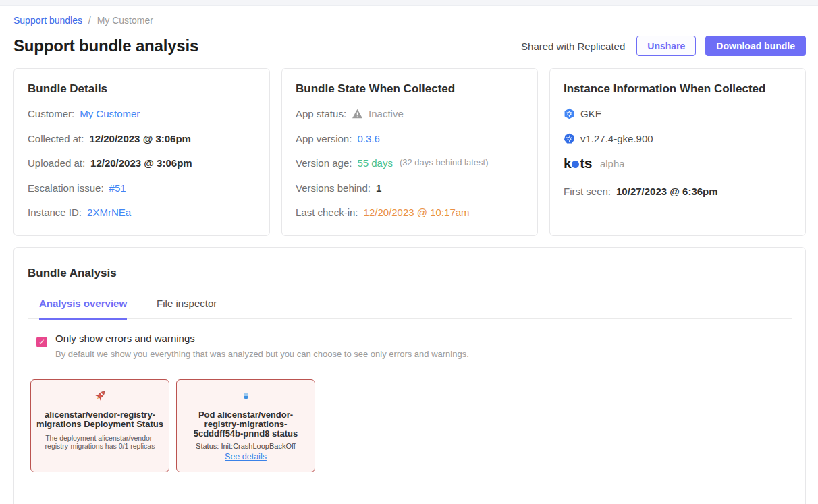 This screenshot has height=504, width=818. What do you see at coordinates (756, 46) in the screenshot?
I see `download-bundle-button: Download bundle` at bounding box center [756, 46].